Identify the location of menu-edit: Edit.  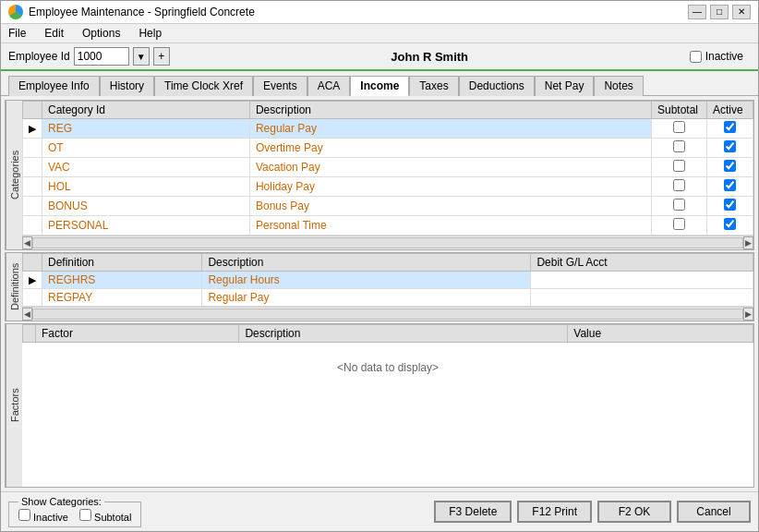
(54, 33).